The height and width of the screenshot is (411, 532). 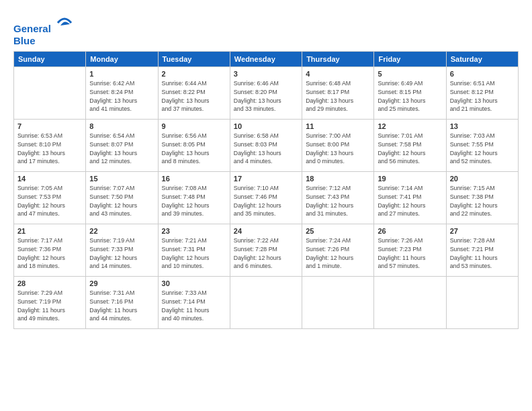 I want to click on weekday-thursday: Thursday, so click(x=339, y=59).